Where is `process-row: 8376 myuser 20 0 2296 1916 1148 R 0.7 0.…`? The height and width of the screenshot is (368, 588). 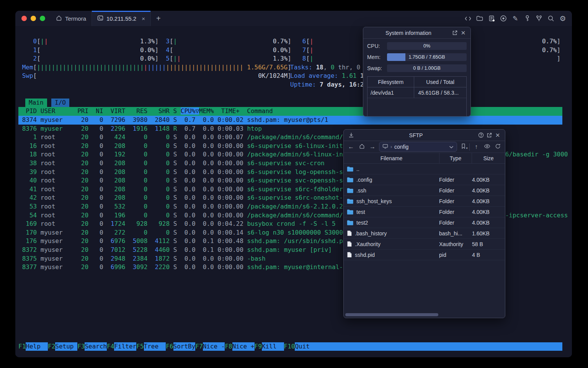 process-row: 8376 myuser 20 0 2296 1916 1148 R 0.7 0.… is located at coordinates (140, 129).